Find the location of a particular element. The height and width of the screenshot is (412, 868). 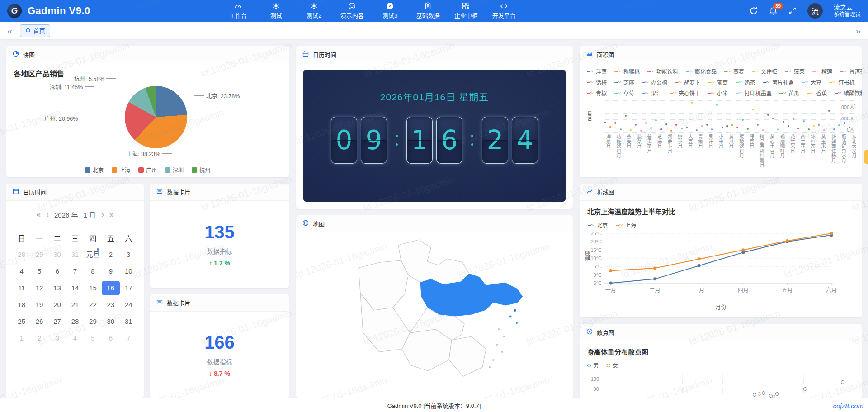

legend-item: 猕猴桃 is located at coordinates (627, 71).